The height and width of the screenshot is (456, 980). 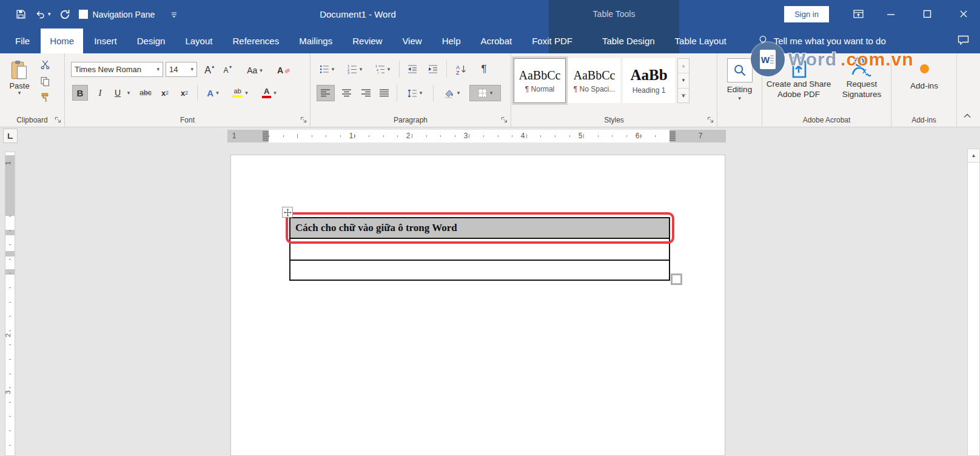 I want to click on maximize-button, so click(x=927, y=14).